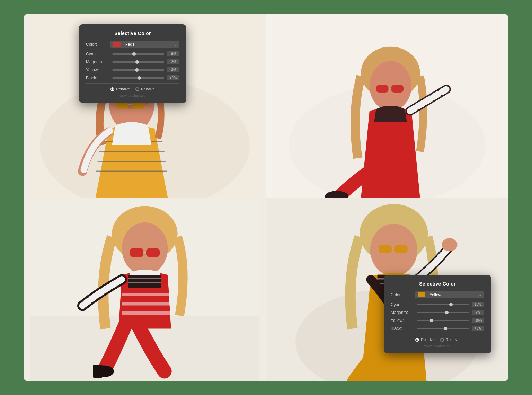  Describe the element at coordinates (145, 89) in the screenshot. I see `reds-radio-relative-2: Relative` at that location.